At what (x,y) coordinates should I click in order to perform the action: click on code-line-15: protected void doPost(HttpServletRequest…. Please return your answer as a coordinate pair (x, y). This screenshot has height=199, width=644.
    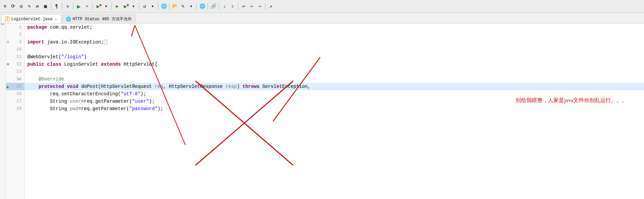
    Looking at the image, I should click on (334, 87).